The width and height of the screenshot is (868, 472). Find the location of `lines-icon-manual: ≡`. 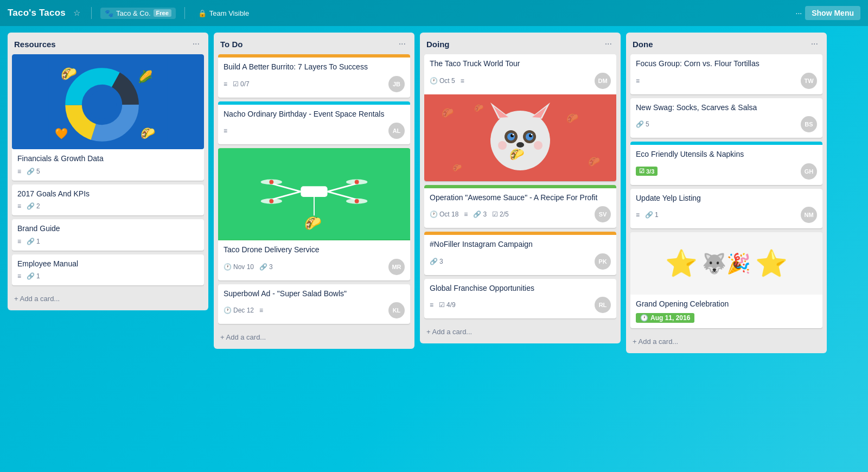

lines-icon-manual: ≡ is located at coordinates (20, 276).